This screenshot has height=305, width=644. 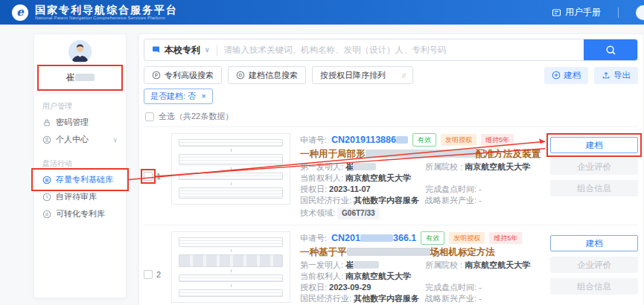 I want to click on archive-info-search-button: 建档信息搜索, so click(x=267, y=75).